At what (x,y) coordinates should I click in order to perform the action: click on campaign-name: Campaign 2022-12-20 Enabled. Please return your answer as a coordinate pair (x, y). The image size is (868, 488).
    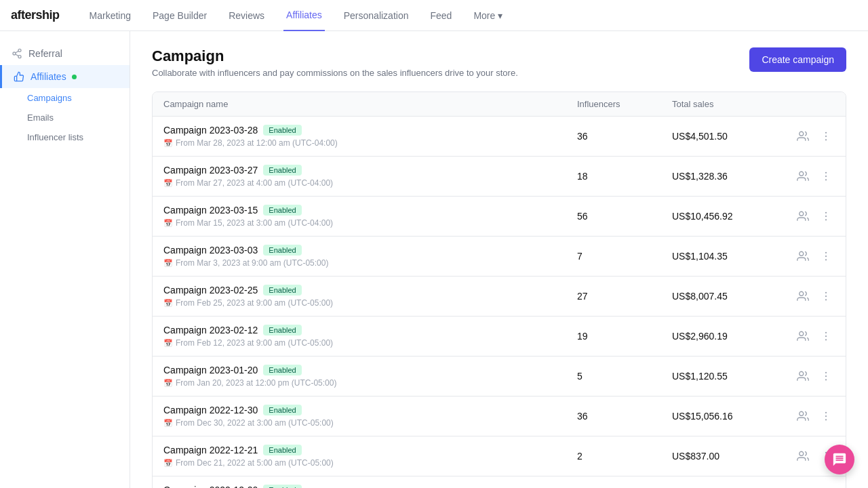
    Looking at the image, I should click on (370, 487).